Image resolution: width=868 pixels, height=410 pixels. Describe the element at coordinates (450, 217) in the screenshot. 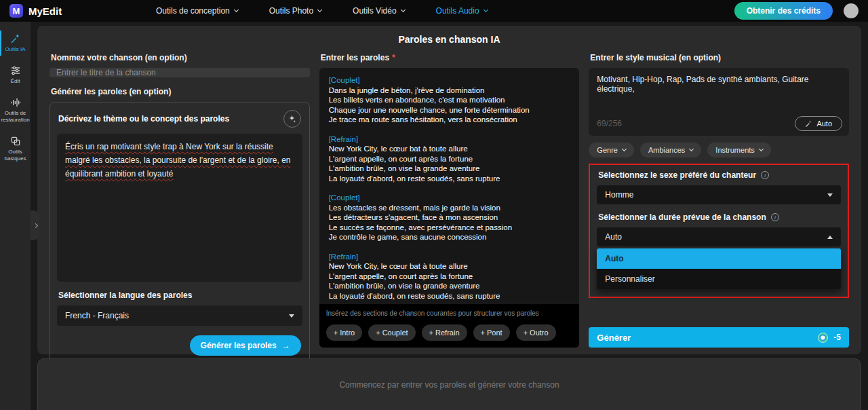

I see `lyric-section: [Couplet] Les obstacles se dressent, mai…` at that location.